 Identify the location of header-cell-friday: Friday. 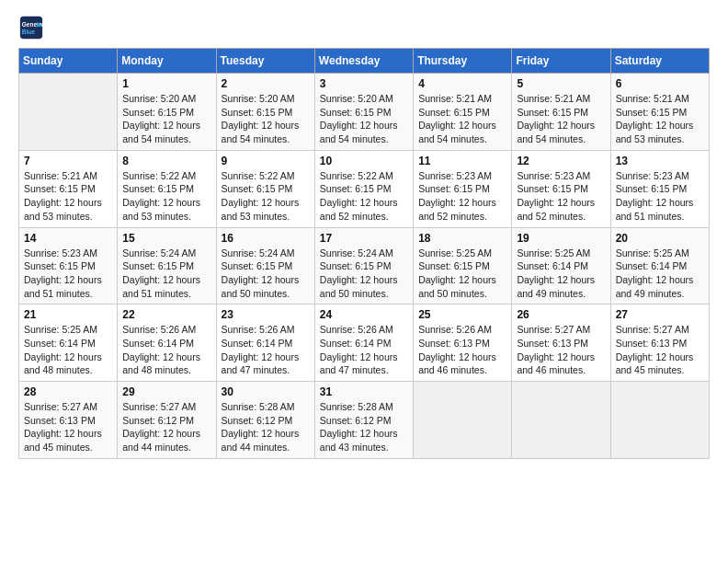
(561, 61).